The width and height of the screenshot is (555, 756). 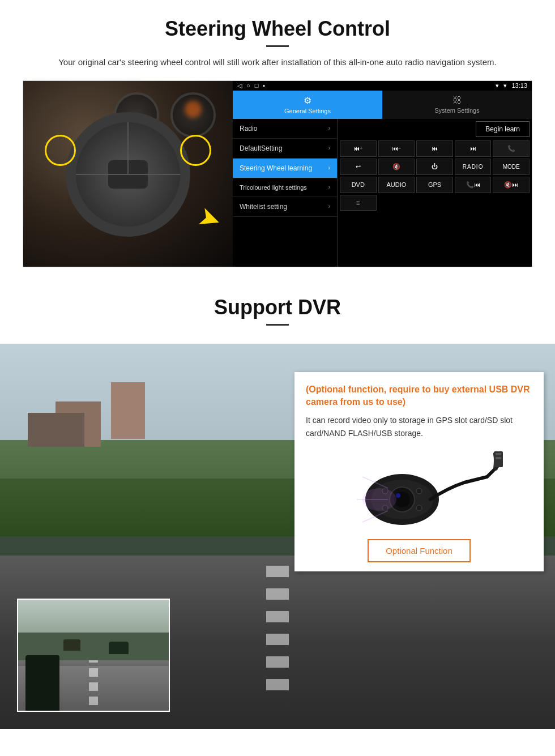 What do you see at coordinates (457, 100) in the screenshot?
I see `chain-icon: ⛓` at bounding box center [457, 100].